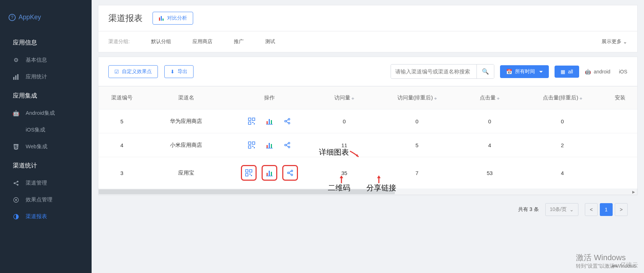 Image resolution: width=644 pixels, height=273 pixels. I want to click on sidebar-item-channel-mgmt: 渠道管理, so click(46, 183).